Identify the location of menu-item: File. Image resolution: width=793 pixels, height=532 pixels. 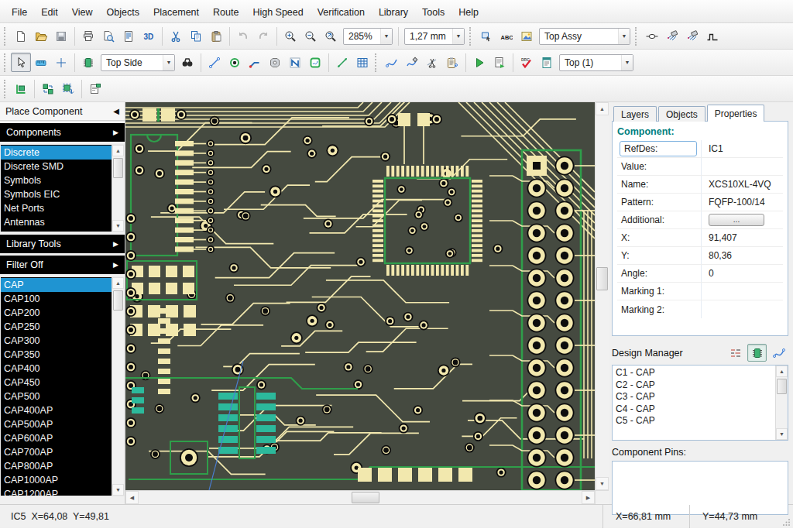
(19, 12).